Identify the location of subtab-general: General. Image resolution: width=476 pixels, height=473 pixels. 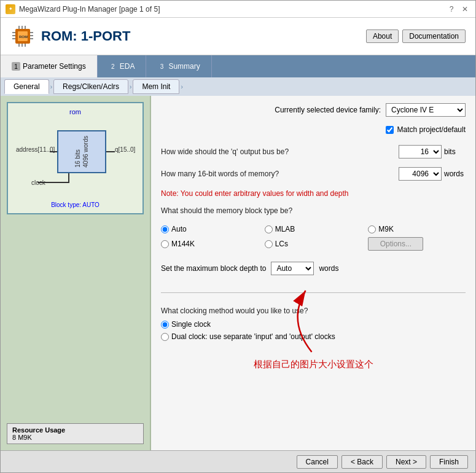
(27, 87).